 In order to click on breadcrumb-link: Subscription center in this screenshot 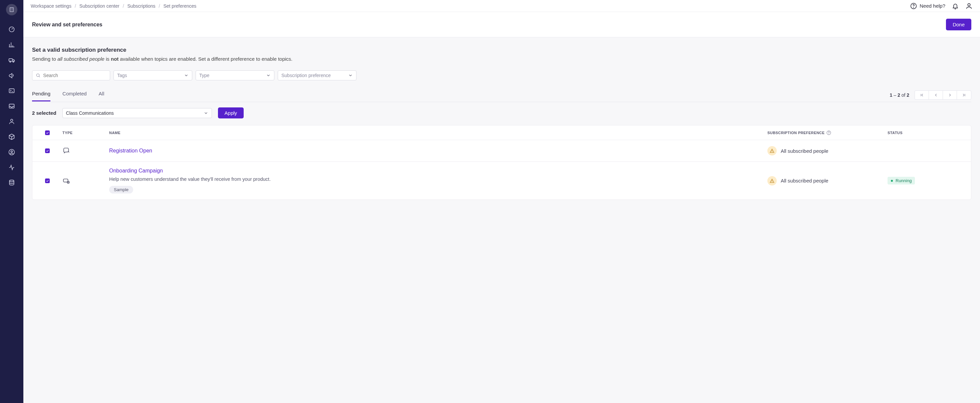, I will do `click(100, 6)`.